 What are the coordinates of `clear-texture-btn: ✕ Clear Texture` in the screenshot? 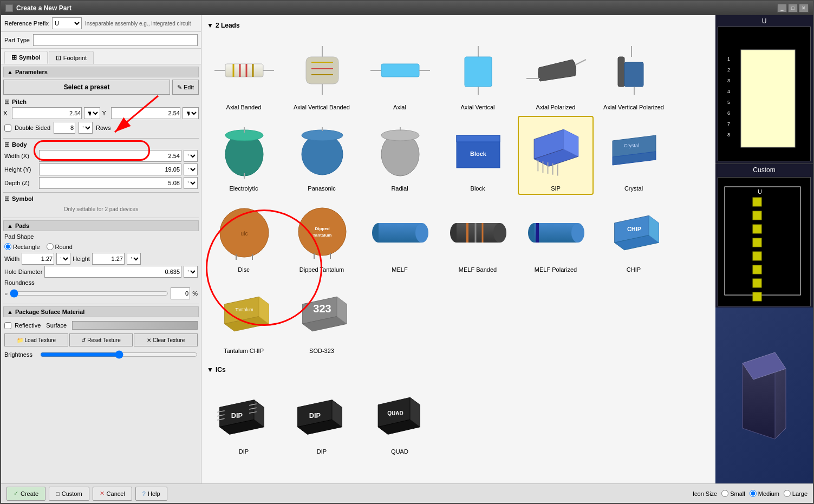 It's located at (166, 340).